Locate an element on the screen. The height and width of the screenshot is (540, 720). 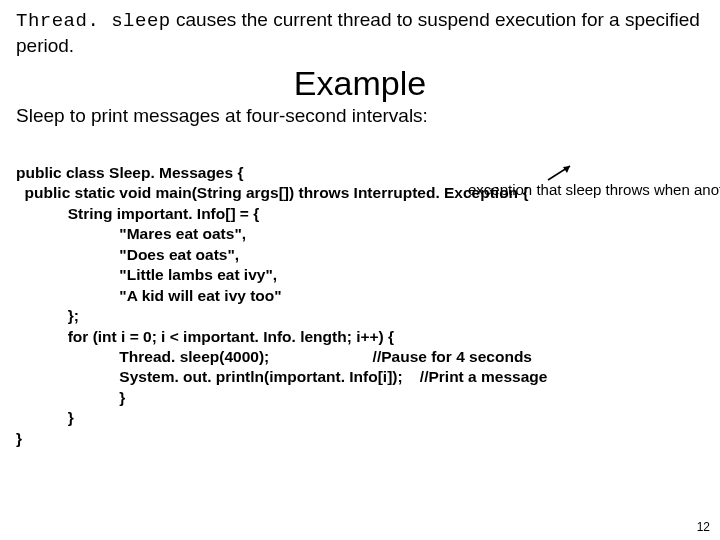
code-line: System. out. println(important. Info[i])… is located at coordinates (282, 376).